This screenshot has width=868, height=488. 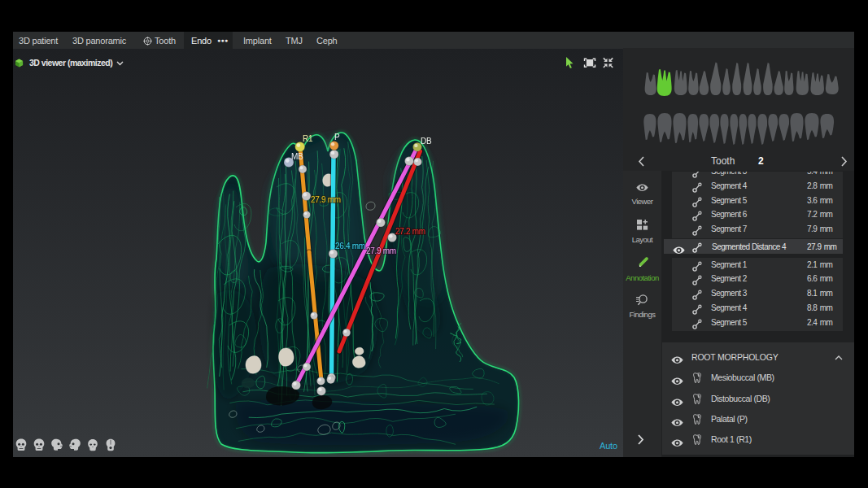 I want to click on svg-text: DB, so click(x=426, y=142).